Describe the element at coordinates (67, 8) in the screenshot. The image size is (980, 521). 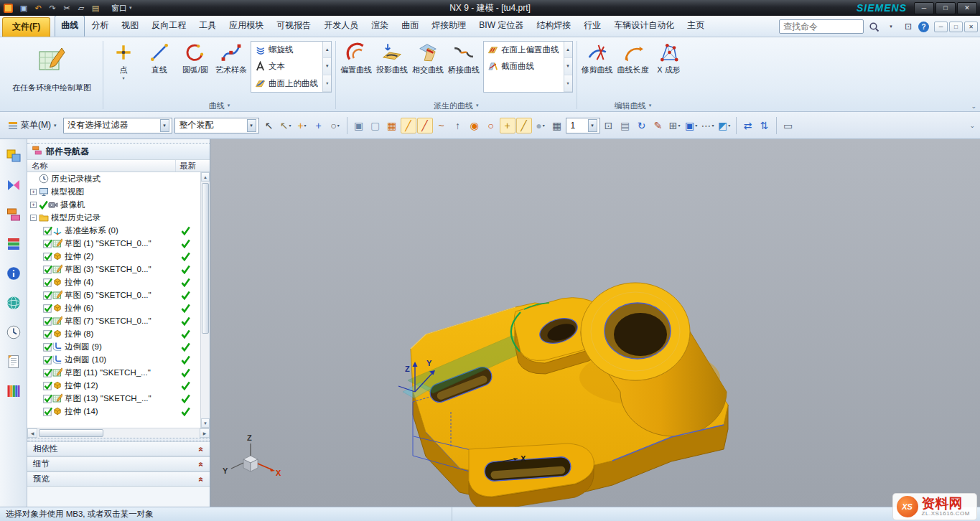
I see `cut-icon: ✂` at that location.